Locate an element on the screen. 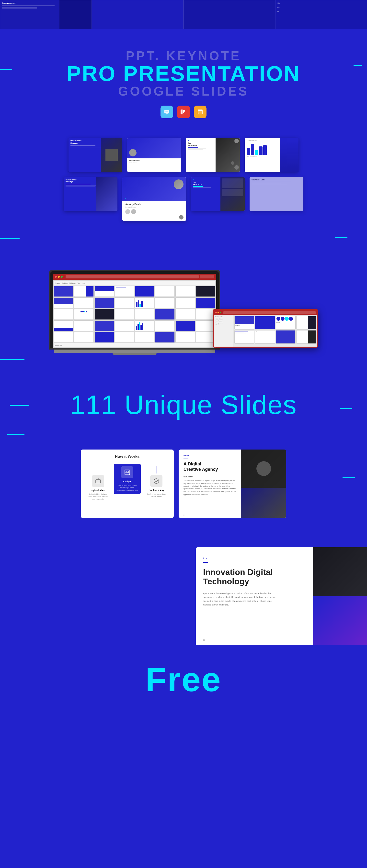  free-accent-right is located at coordinates (349, 478).